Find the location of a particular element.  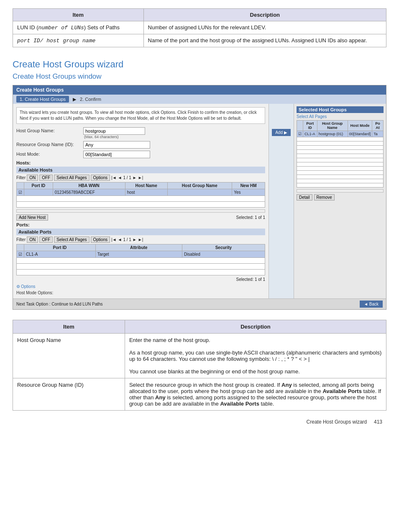

remove-button: Remove is located at coordinates (325, 198).